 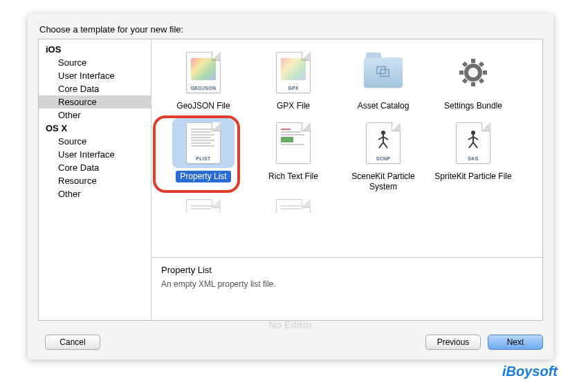 What do you see at coordinates (383, 143) in the screenshot?
I see `file-icon: SCNP` at bounding box center [383, 143].